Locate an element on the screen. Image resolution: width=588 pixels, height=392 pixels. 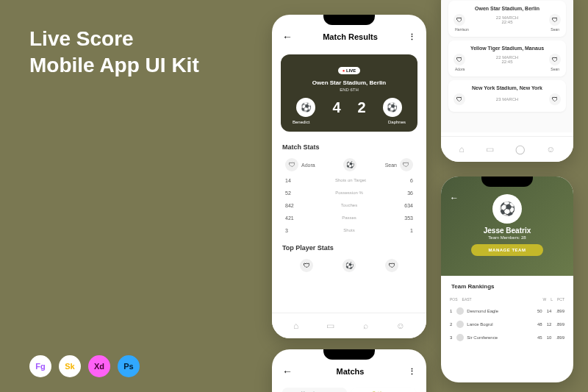
rank-l: 10 is located at coordinates (550, 338).